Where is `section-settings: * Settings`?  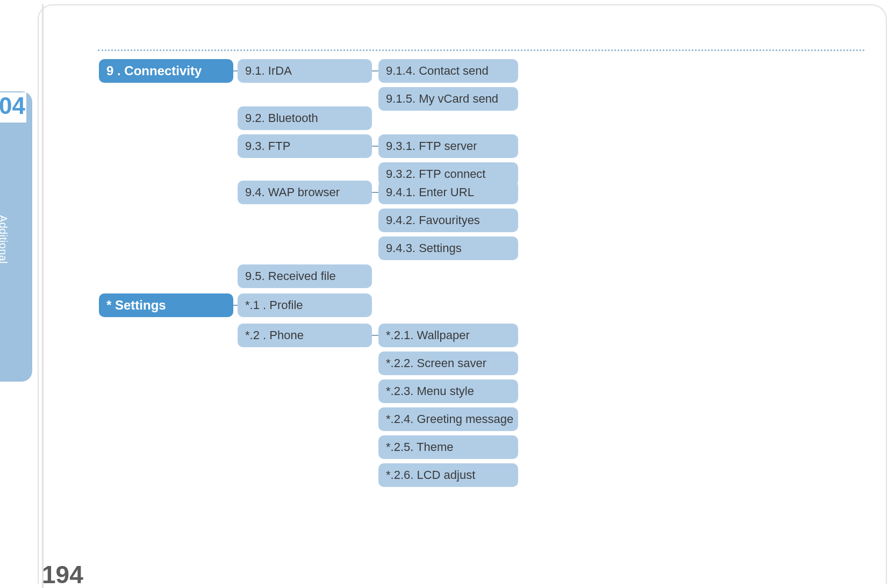 section-settings: * Settings is located at coordinates (166, 305).